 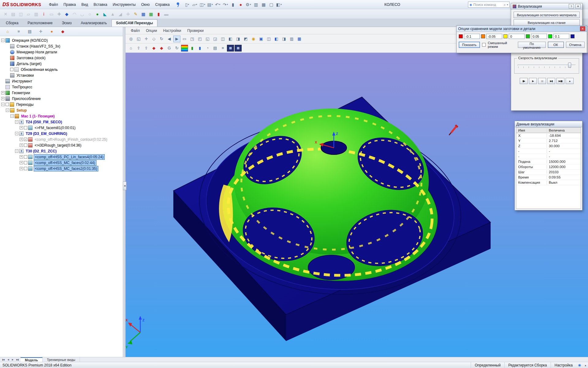 What do you see at coordinates (580, 365) in the screenshot?
I see `connection-icon: ◉` at bounding box center [580, 365].